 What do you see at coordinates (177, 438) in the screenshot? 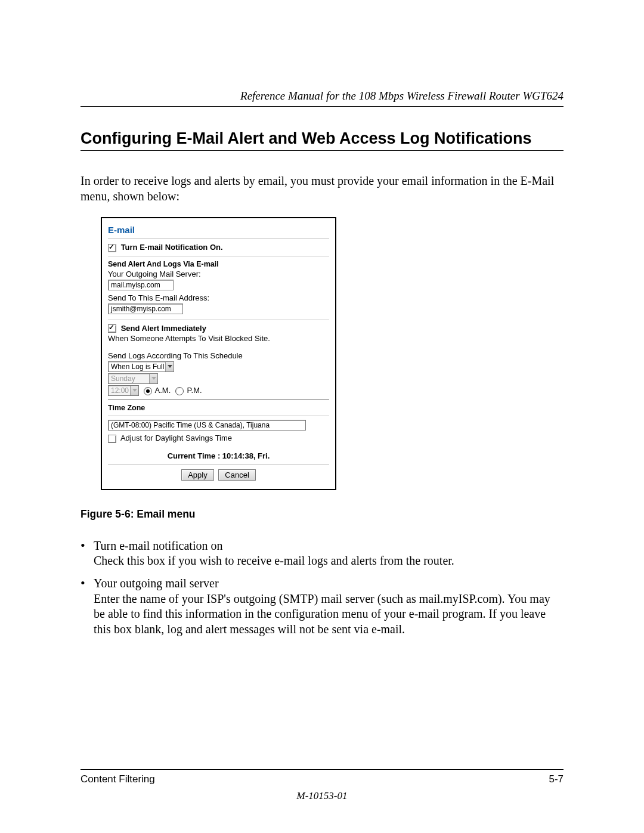
I see `dst-label: Adjust for Daylight Savings Time` at bounding box center [177, 438].